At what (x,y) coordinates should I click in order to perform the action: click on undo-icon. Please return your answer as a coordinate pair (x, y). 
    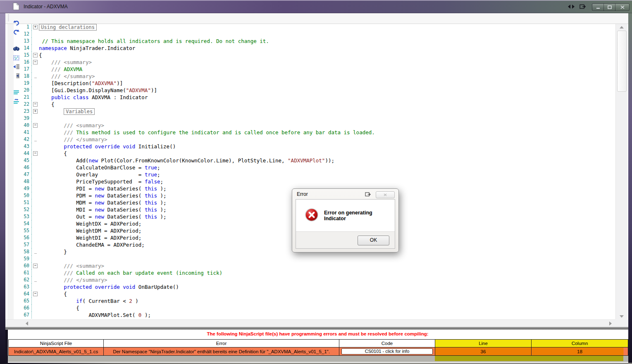
    Looking at the image, I should click on (17, 23).